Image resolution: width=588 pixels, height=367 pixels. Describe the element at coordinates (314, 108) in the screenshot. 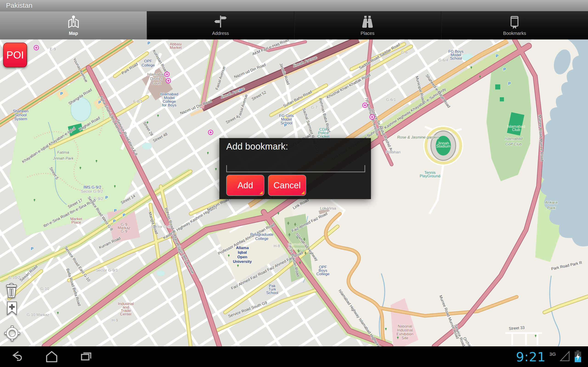

I see `map-label: G-7` at that location.